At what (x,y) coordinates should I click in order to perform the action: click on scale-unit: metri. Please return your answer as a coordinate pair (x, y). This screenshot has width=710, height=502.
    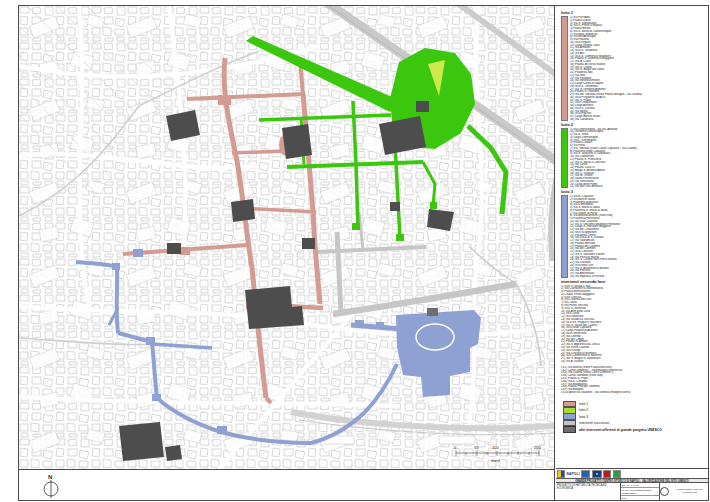
    Looking at the image, I should click on (496, 460).